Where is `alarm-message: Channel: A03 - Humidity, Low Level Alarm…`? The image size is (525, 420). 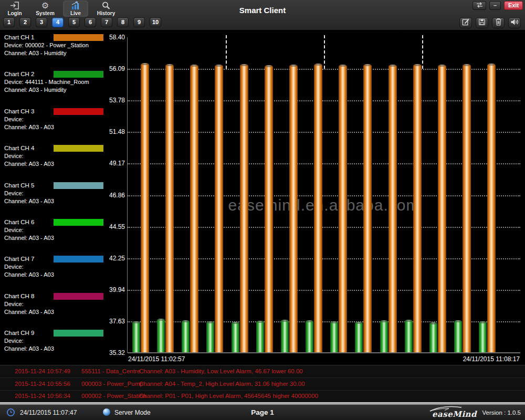
alarm-message: Channel: A03 - Humidity, Low Level Alarm… is located at coordinates (221, 371).